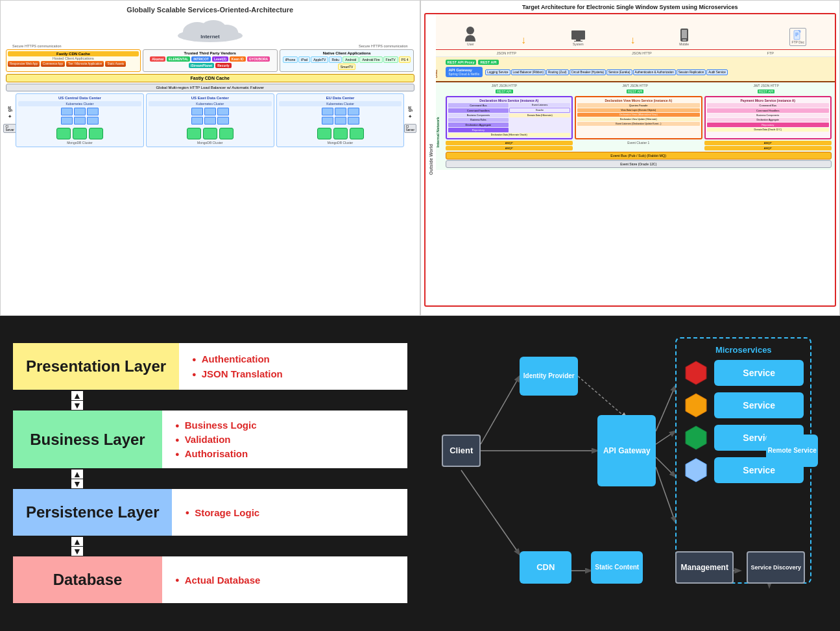 The width and height of the screenshot is (840, 631). Describe the element at coordinates (776, 567) in the screenshot. I see `service-discovery-label: Service Discovery` at that location.